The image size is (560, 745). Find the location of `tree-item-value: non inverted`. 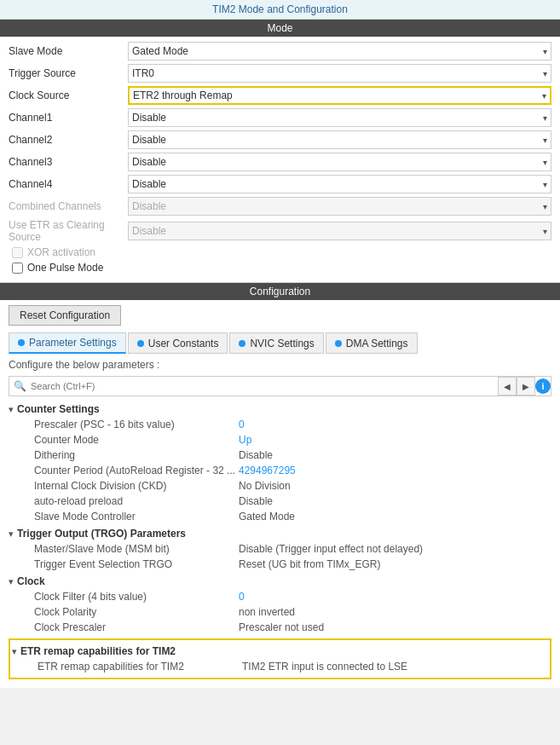

tree-item-value: non inverted is located at coordinates (395, 612).